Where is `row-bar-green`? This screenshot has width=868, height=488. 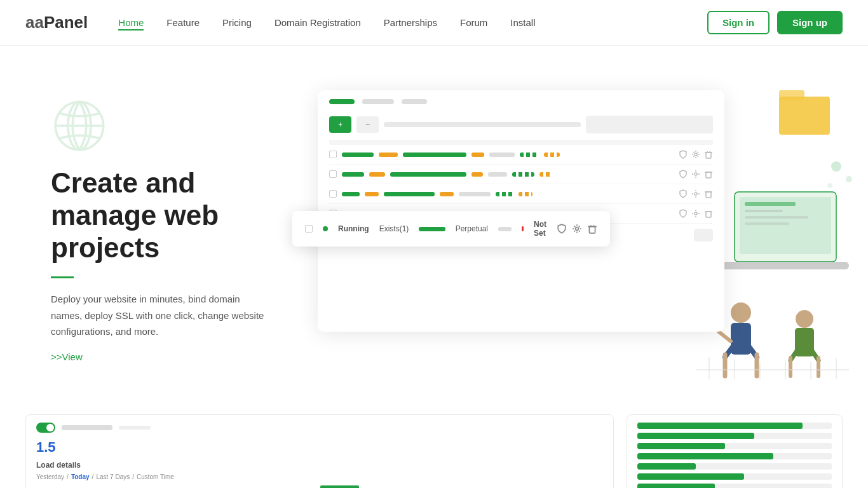
row-bar-green is located at coordinates (435, 155).